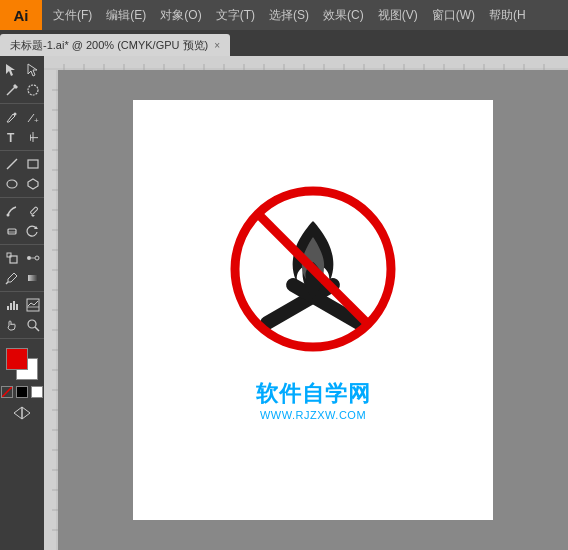  What do you see at coordinates (109, 46) in the screenshot?
I see `tab-label: 未标题-1.ai* @ 200% (CMYK/GPU 预览)` at bounding box center [109, 46].